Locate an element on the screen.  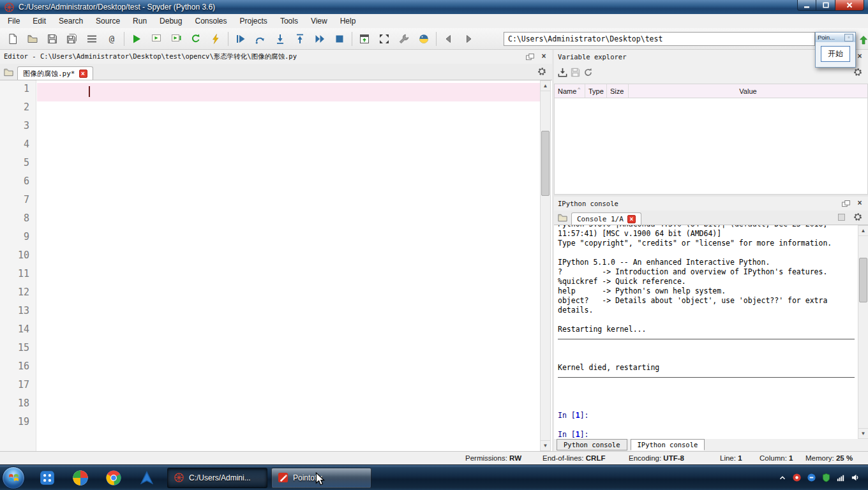
cwd-up-button is located at coordinates (861, 40).